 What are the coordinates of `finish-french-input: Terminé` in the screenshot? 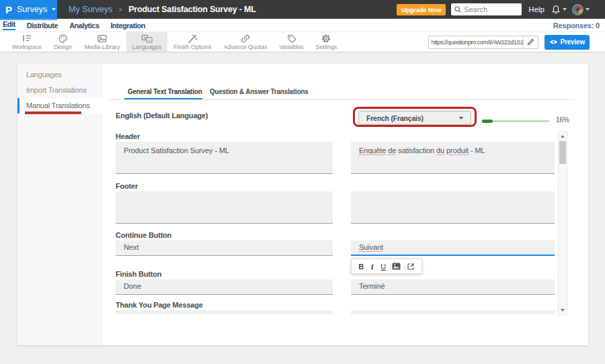 It's located at (453, 287).